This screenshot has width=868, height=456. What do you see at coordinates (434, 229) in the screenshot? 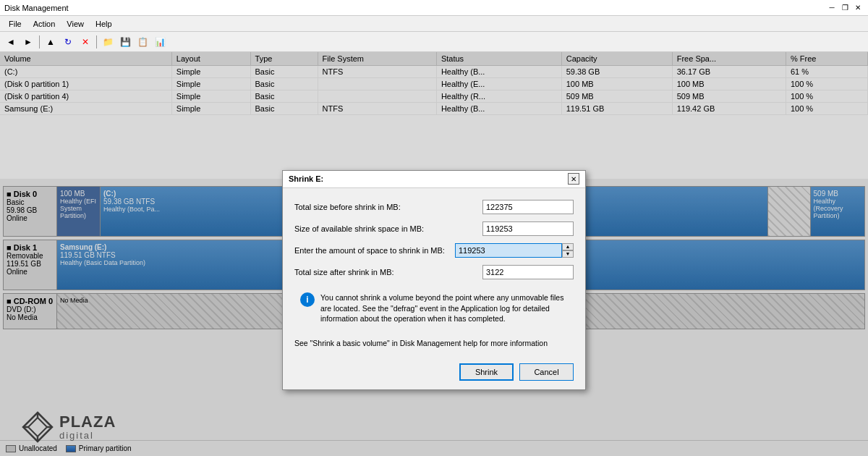
I see `dialog-row-available: Size of available shrink space in MB: 11…` at bounding box center [434, 229].